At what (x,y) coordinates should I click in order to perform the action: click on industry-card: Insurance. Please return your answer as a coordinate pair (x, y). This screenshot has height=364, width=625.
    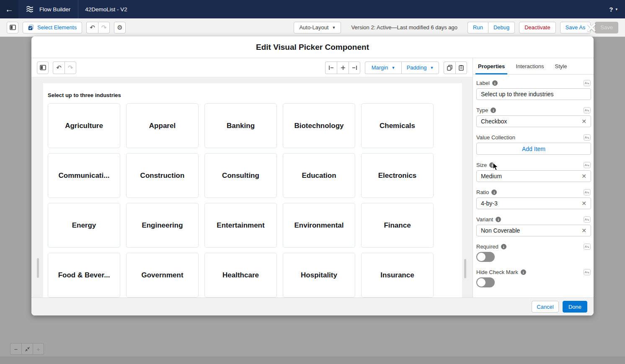
    Looking at the image, I should click on (397, 275).